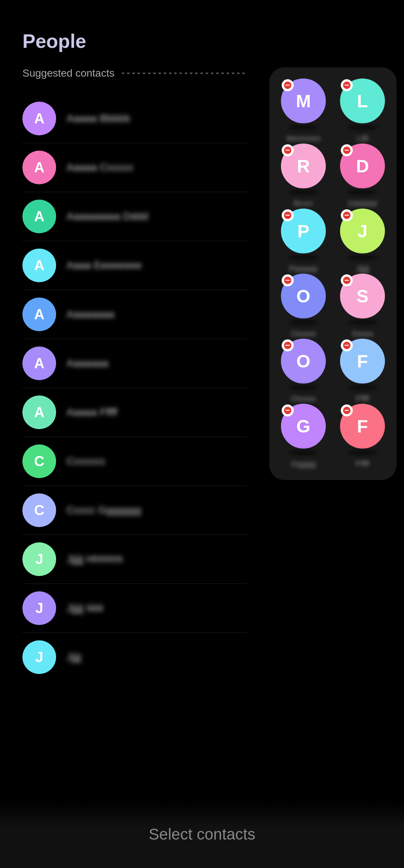 This screenshot has width=404, height=868. I want to click on list-item: C Ccccccc, so click(135, 461).